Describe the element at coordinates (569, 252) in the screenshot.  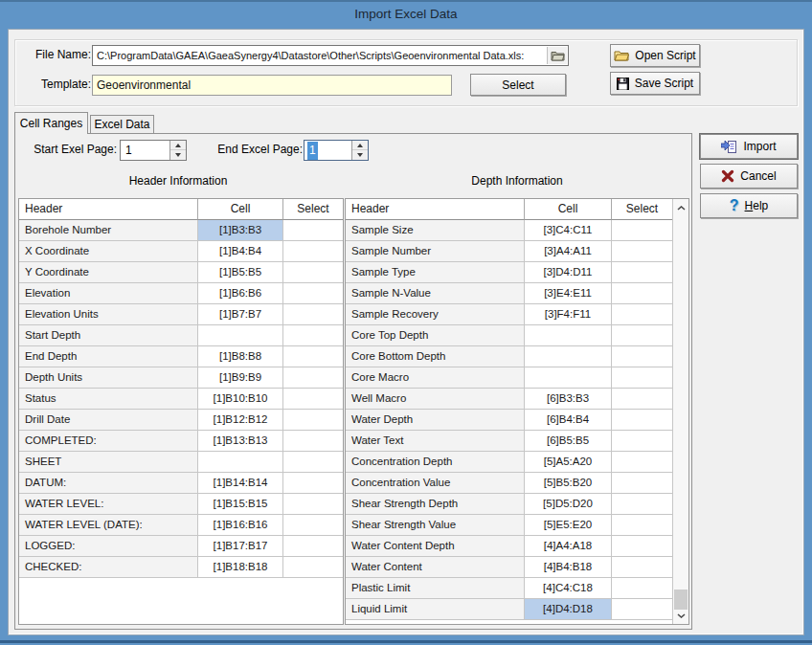
I see `cell-range-cell: [3]A4:A11` at that location.